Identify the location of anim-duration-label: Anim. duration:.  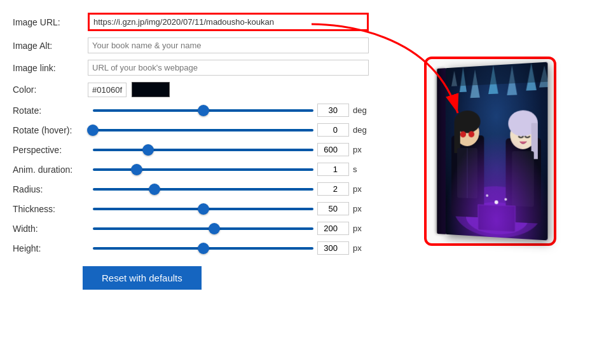
(51, 170).